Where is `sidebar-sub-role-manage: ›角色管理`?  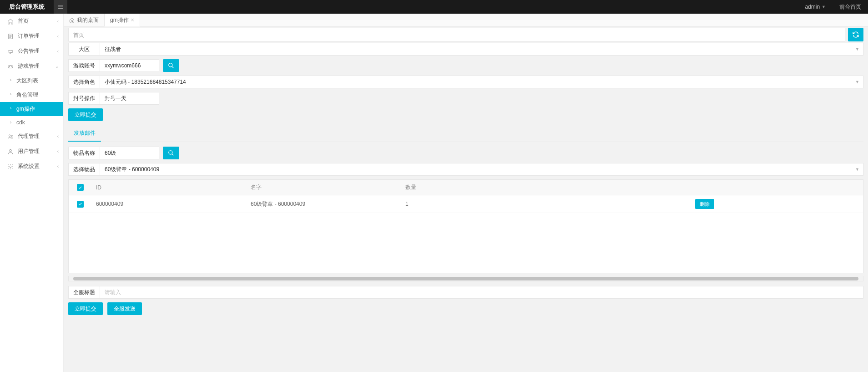
sidebar-sub-role-manage: ›角色管理 is located at coordinates (32, 95).